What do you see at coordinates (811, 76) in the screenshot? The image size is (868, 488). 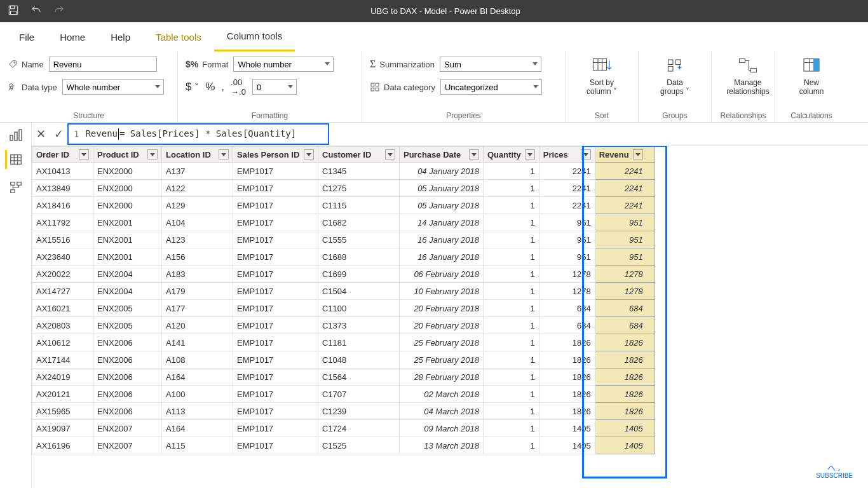 I see `new-column-button: New column` at bounding box center [811, 76].